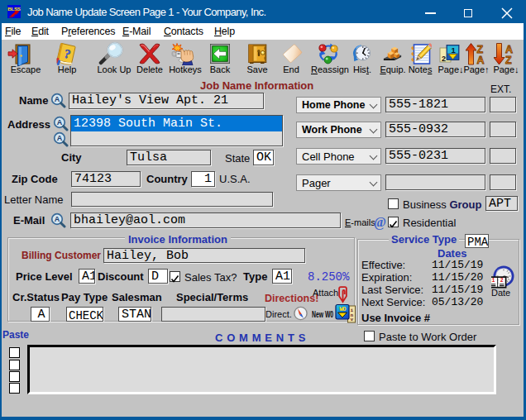 Image resolution: width=526 pixels, height=420 pixels. What do you see at coordinates (481, 50) in the screenshot?
I see `svg-text: Z` at bounding box center [481, 50].